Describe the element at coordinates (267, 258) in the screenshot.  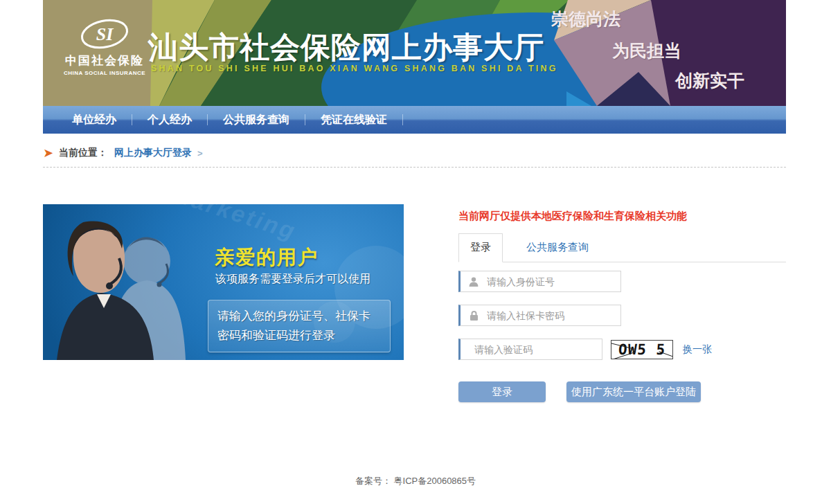
I see `promo-heading: 亲爱的用户` at that location.